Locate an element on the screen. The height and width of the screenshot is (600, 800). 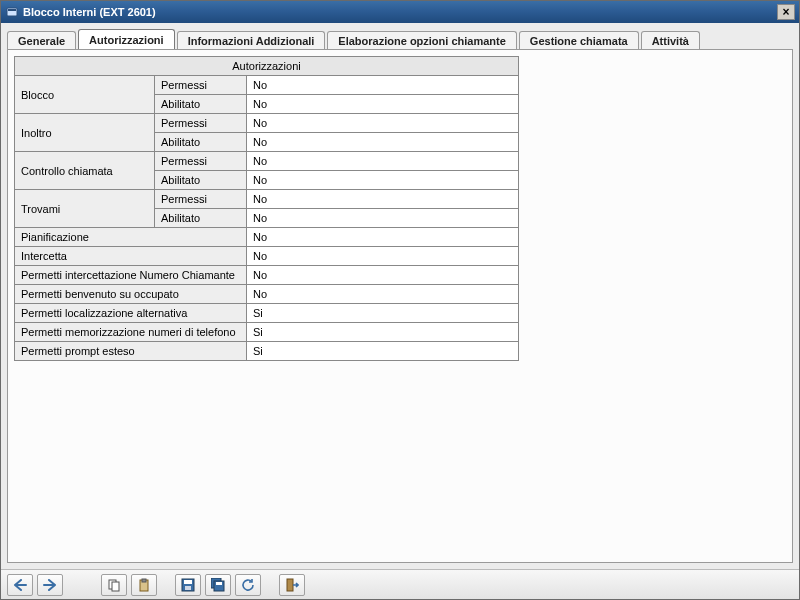
row-label: Permetti memorizzazione numeri di telefo… is located at coordinates (131, 332).